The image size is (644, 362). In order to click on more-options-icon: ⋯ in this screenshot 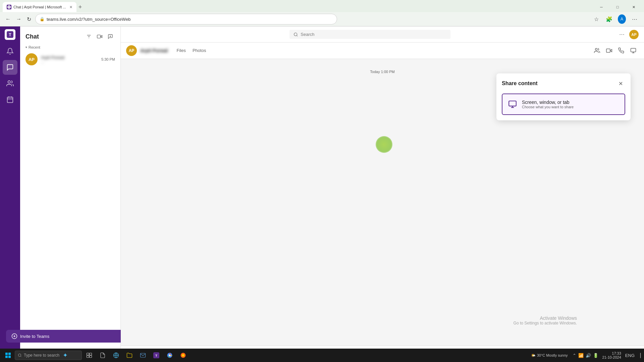, I will do `click(635, 19)`.